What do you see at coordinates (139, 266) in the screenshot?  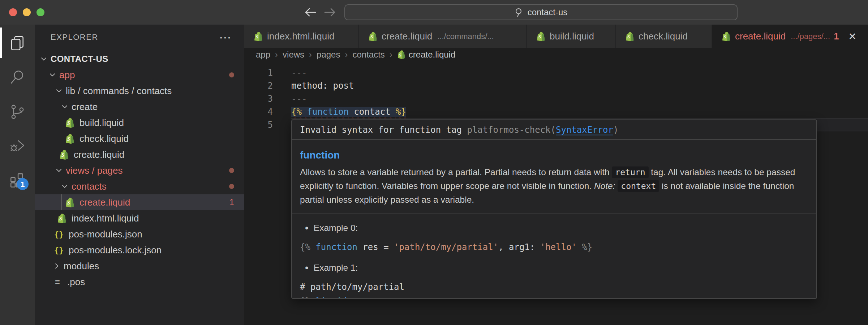 I see `tree-item-modules: modules` at bounding box center [139, 266].